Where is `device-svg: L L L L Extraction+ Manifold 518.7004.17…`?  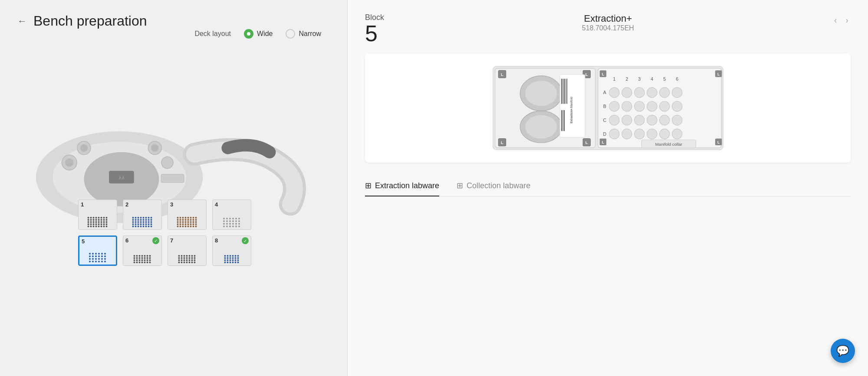 device-svg: L L L L Extraction+ Manifold 518.7004.17… is located at coordinates (608, 108).